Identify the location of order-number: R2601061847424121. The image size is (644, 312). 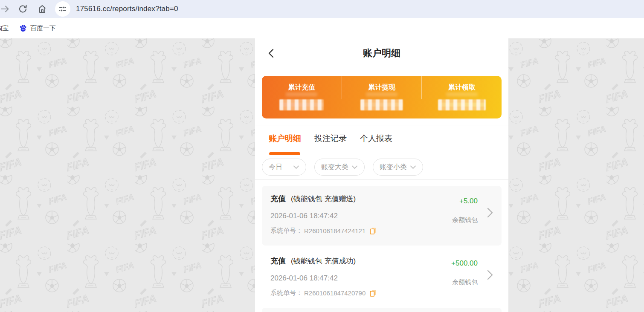
(335, 231).